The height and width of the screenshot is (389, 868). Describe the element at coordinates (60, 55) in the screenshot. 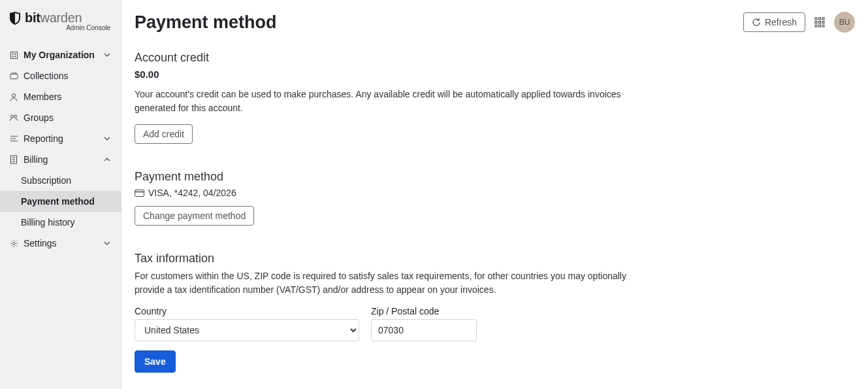

I see `sidebar-item-my-organization: My Organization` at that location.